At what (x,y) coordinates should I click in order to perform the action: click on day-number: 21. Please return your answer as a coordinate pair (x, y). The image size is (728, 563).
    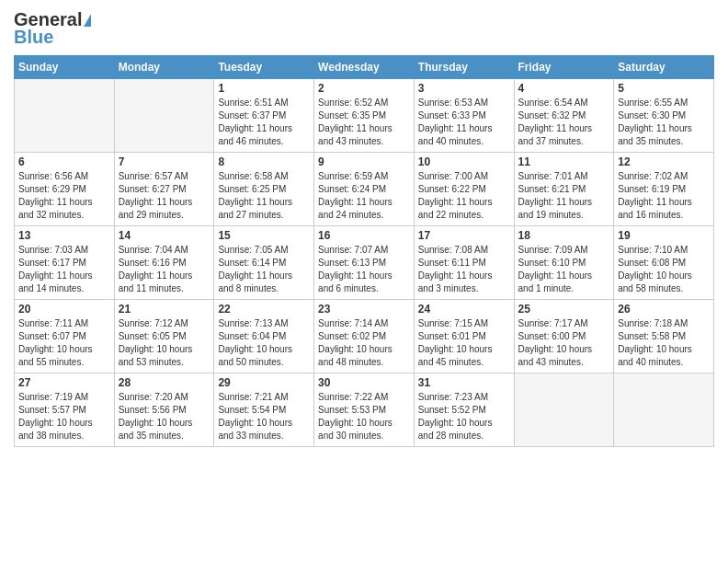
    Looking at the image, I should click on (165, 309).